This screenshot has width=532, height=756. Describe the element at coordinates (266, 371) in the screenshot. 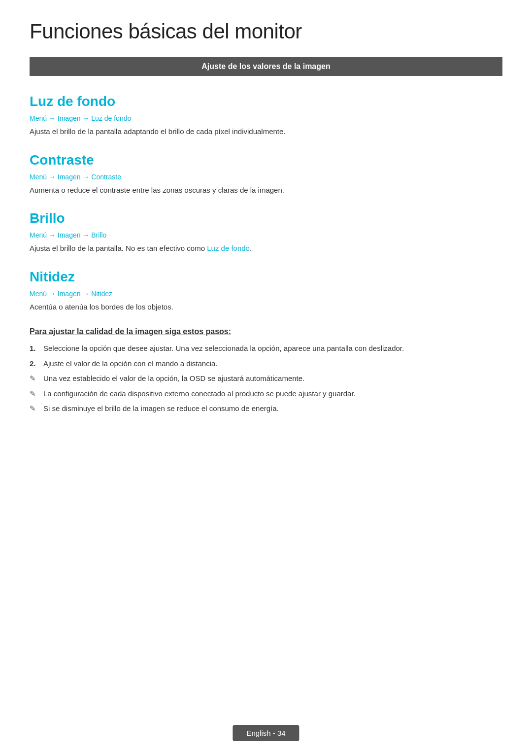

I see `steps-section: Para ajustar la calidad de la imagen sig…` at that location.